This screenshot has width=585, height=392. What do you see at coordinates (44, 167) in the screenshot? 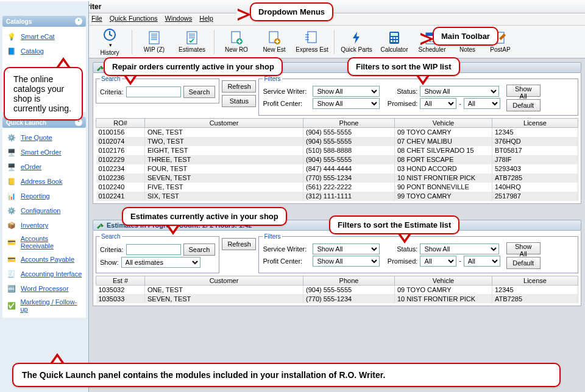
I see `sidebar-item-eorder: 🖥️eOrder` at bounding box center [44, 167].